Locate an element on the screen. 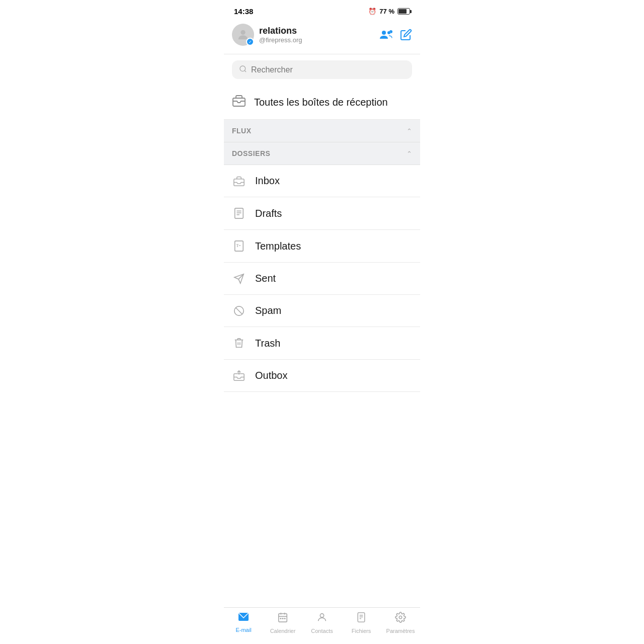 This screenshot has width=644, height=644. all-inboxes-icon is located at coordinates (239, 102).